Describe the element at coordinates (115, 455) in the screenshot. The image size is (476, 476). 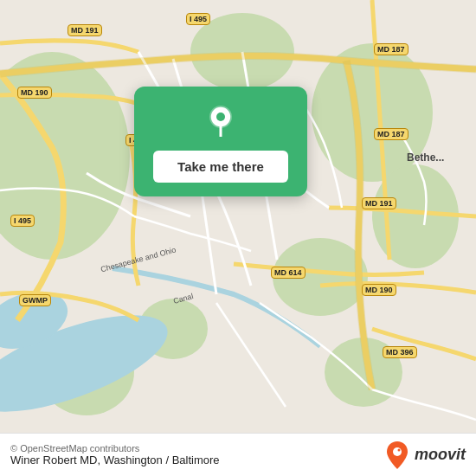
I see `bottom-left-info: © OpenStreetMap contributors Winer Rober…` at that location.